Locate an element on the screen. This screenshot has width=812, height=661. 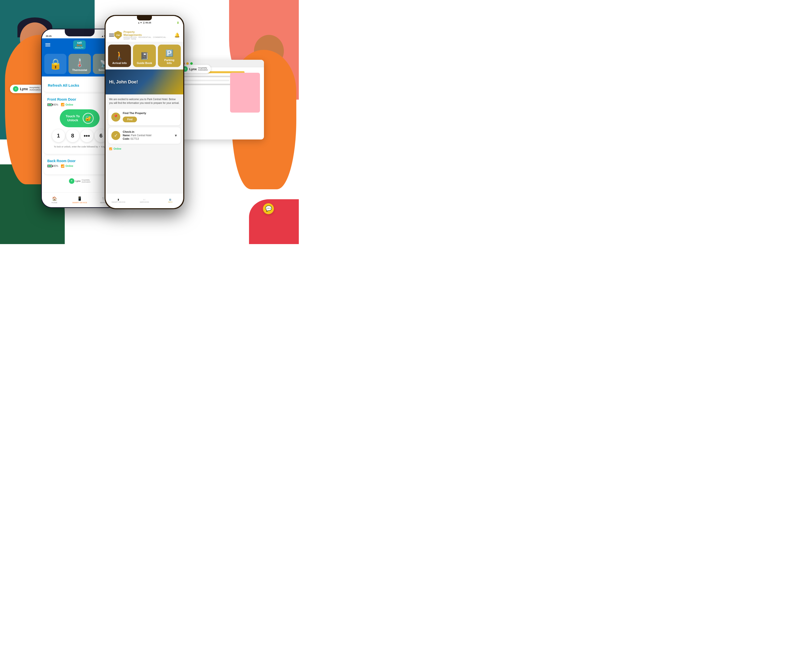
back-door-online: 📶 Online is located at coordinates (67, 166).